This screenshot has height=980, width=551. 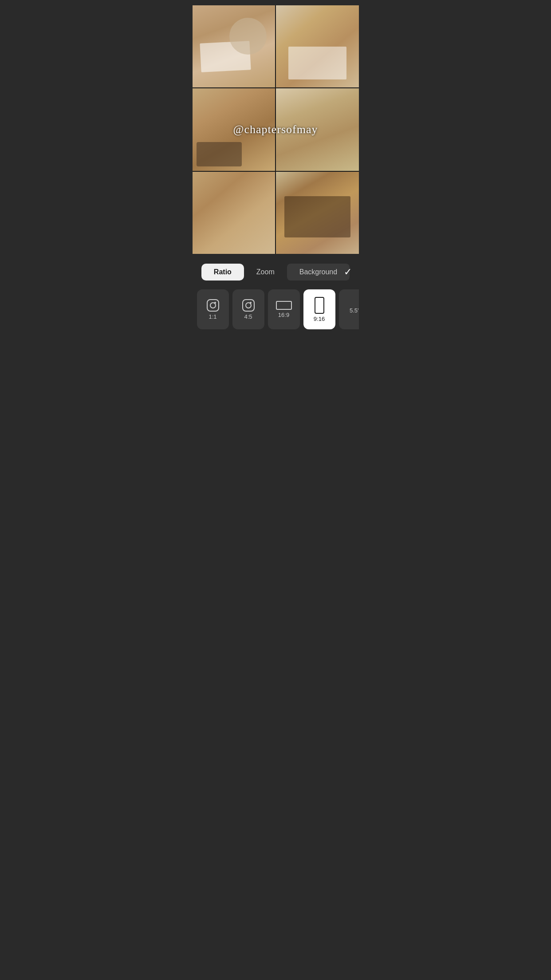 What do you see at coordinates (223, 272) in the screenshot?
I see `tab-ratio: Ratio` at bounding box center [223, 272].